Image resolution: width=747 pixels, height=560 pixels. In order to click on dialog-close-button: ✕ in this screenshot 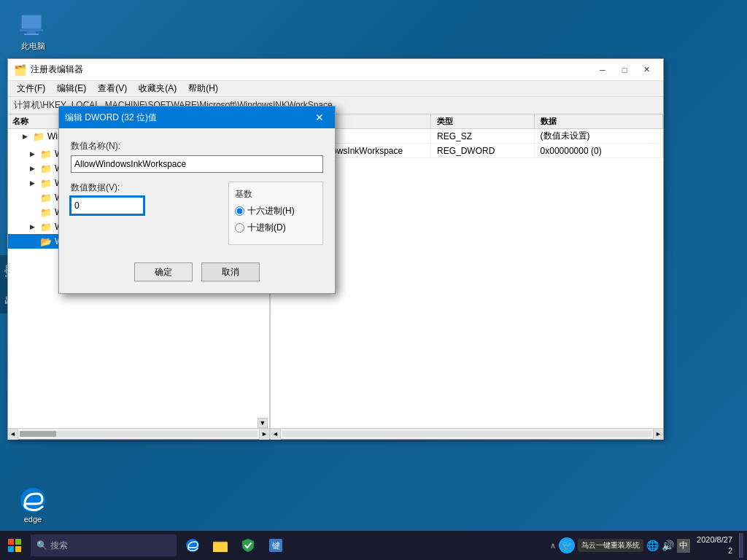, I will do `click(320, 117)`.